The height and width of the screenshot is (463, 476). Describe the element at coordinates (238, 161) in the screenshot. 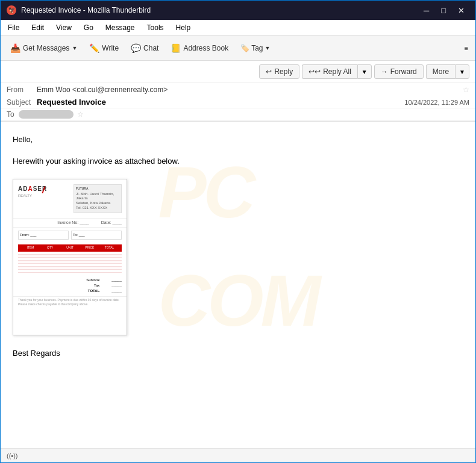

I see `body-text: Herewith your asking invoice as attached…` at that location.